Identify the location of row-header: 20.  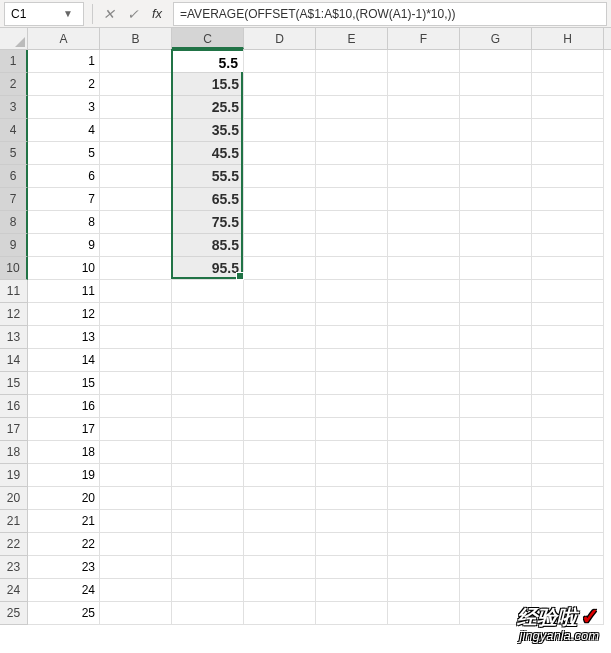
(14, 498).